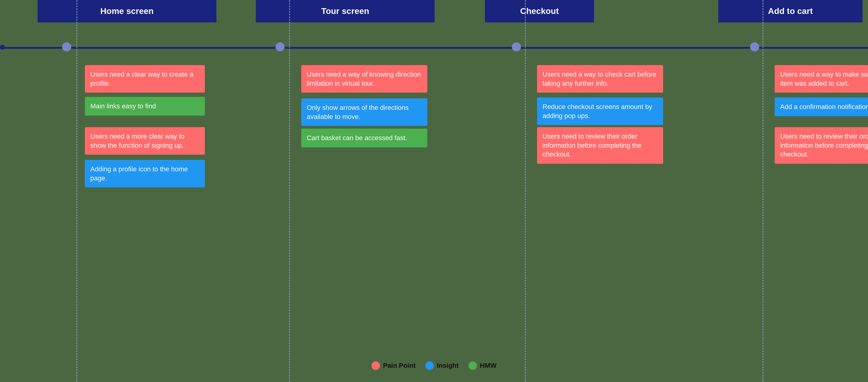 This screenshot has height=382, width=868. What do you see at coordinates (145, 174) in the screenshot?
I see `card-3: Adding a profile icon to the home page.` at bounding box center [145, 174].